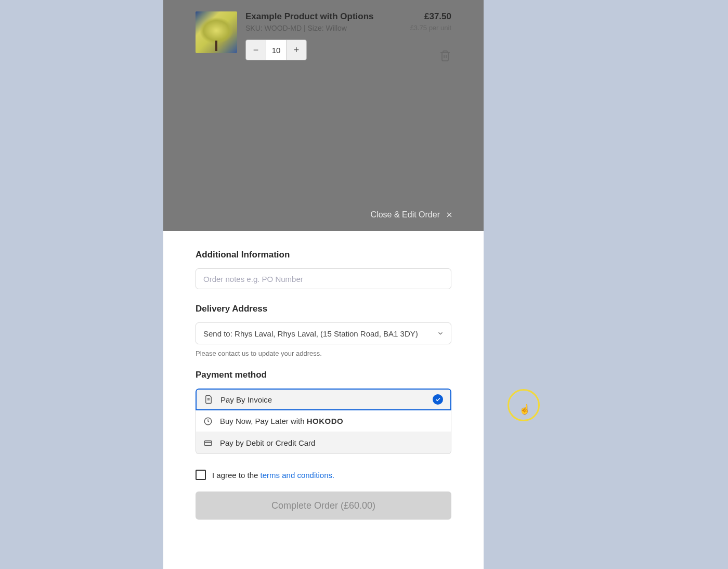  I want to click on terms-row: I agree to the terms and conditions., so click(323, 475).